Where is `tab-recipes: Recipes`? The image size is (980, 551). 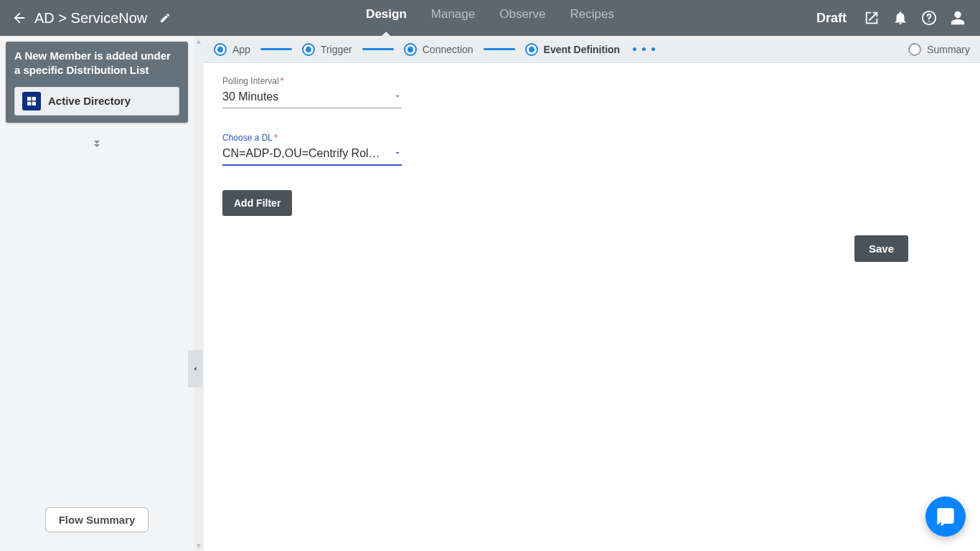 tab-recipes: Recipes is located at coordinates (591, 18).